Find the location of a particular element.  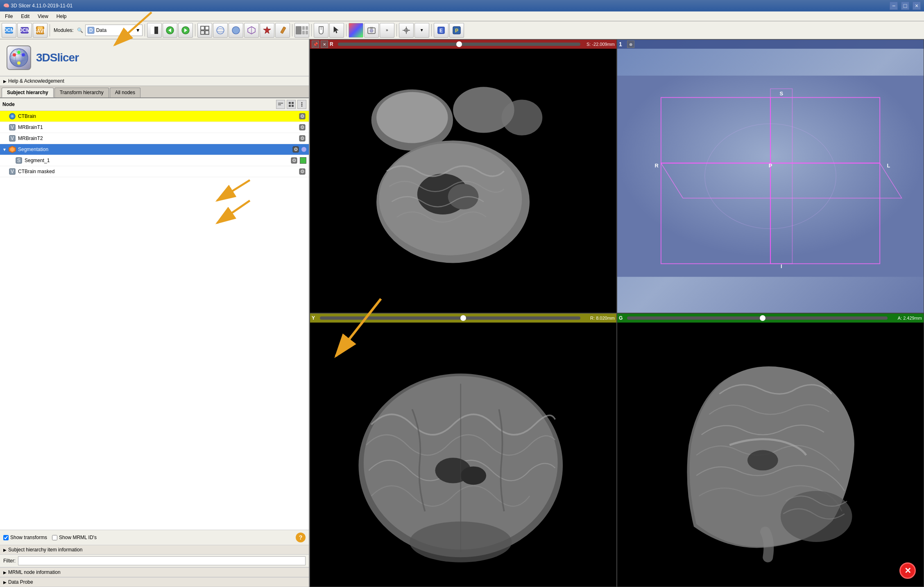

tabs: Subject hierarchy Transform hierarchy Al… is located at coordinates (154, 92).